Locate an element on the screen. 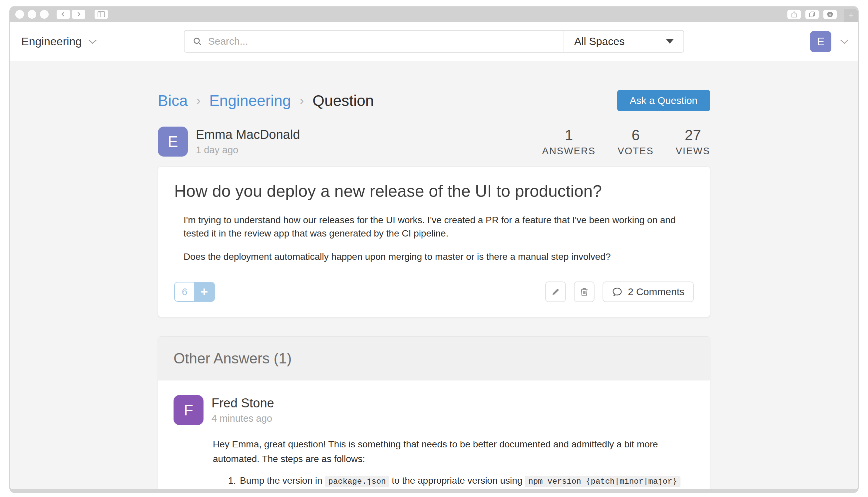 This screenshot has height=497, width=868. stat-label: VOTES is located at coordinates (636, 151).